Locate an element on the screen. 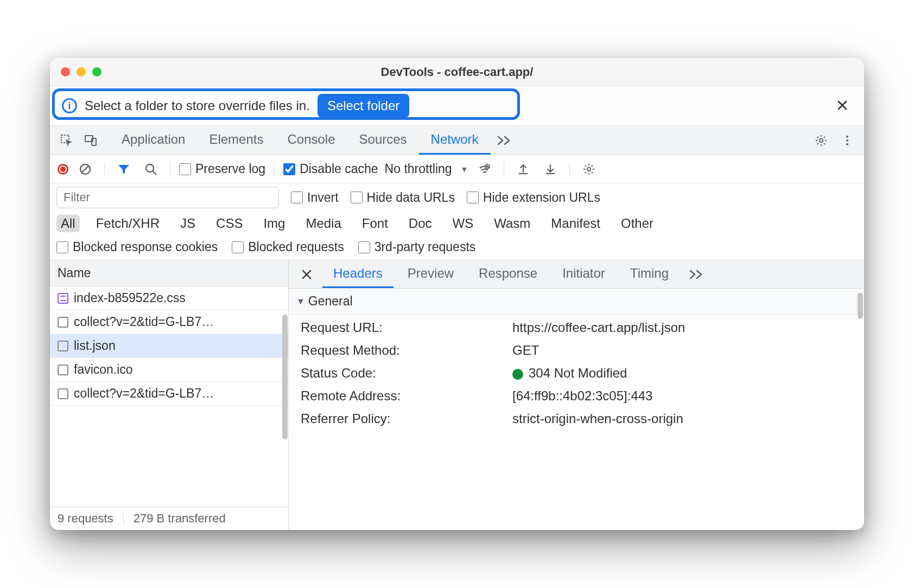 Image resolution: width=914 pixels, height=588 pixels. kebab-menu-icon is located at coordinates (847, 140).